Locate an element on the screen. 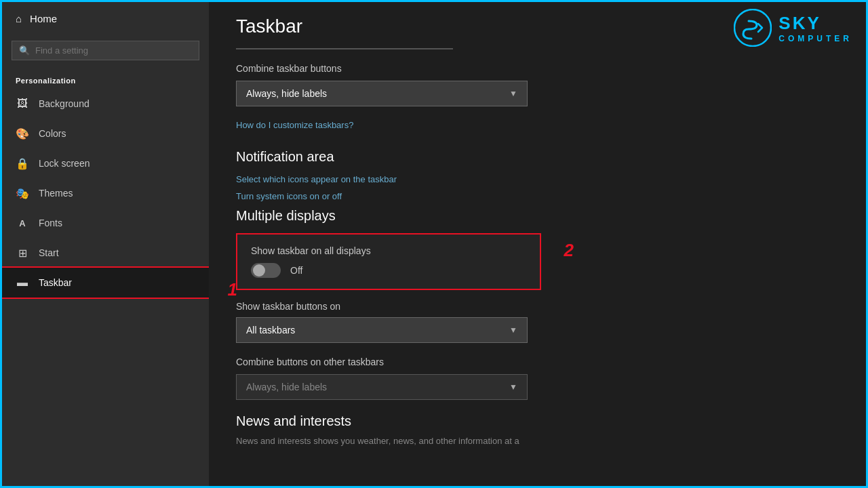  combine-label: Combine taskbar buttons is located at coordinates (537, 68).